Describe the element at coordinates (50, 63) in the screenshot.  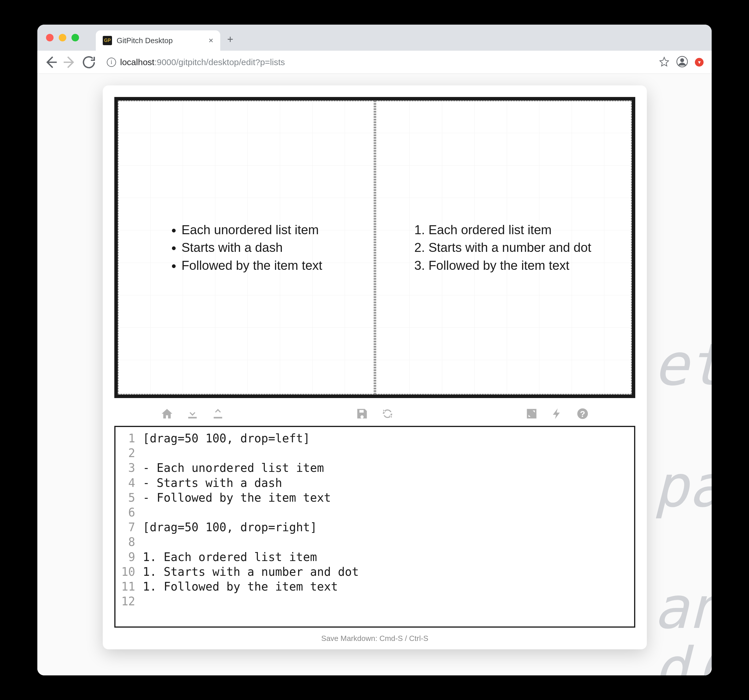
I see `arrow-left-icon` at that location.